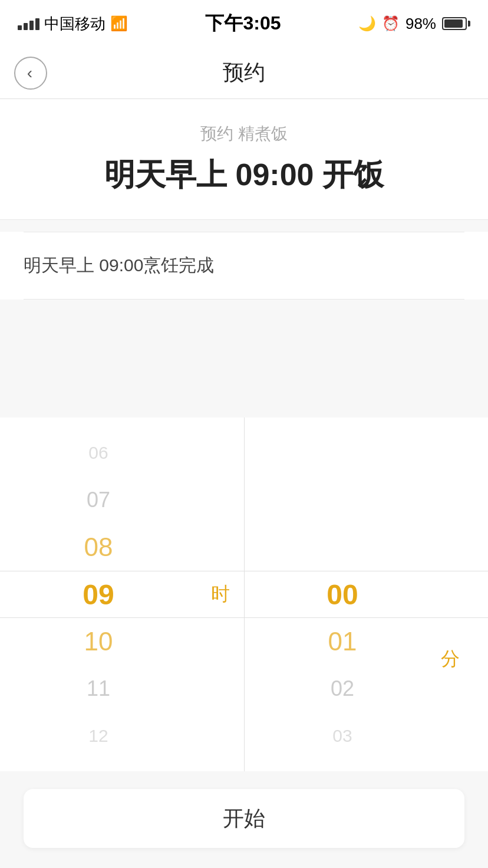  I want to click on hour-item-09-selected: 09, so click(98, 594).